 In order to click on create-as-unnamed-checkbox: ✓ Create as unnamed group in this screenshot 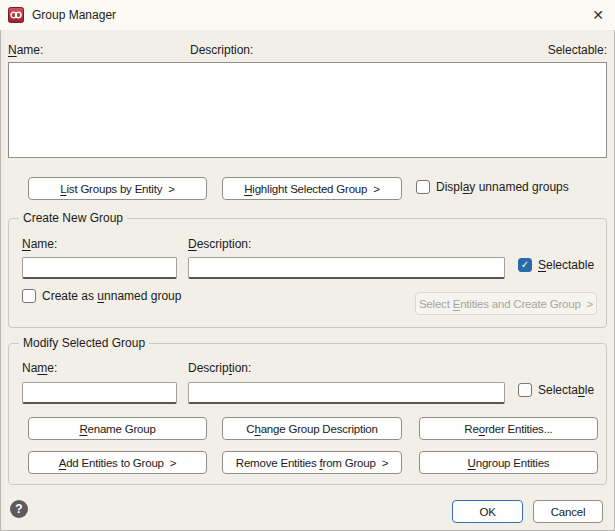, I will do `click(102, 296)`.